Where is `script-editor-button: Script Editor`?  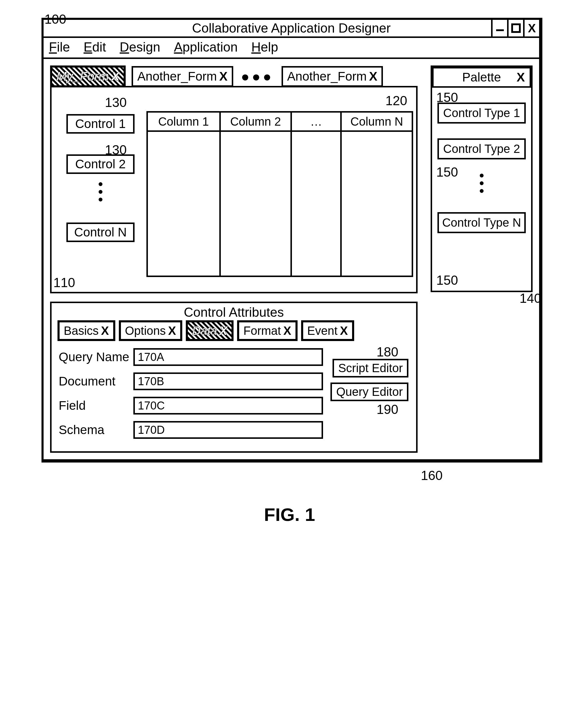
script-editor-button: Script Editor is located at coordinates (371, 368).